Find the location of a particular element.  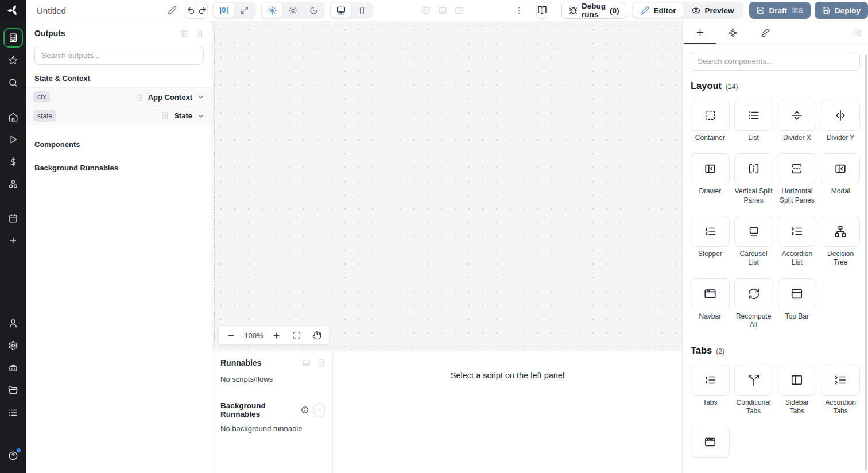

hand-icon is located at coordinates (317, 335).